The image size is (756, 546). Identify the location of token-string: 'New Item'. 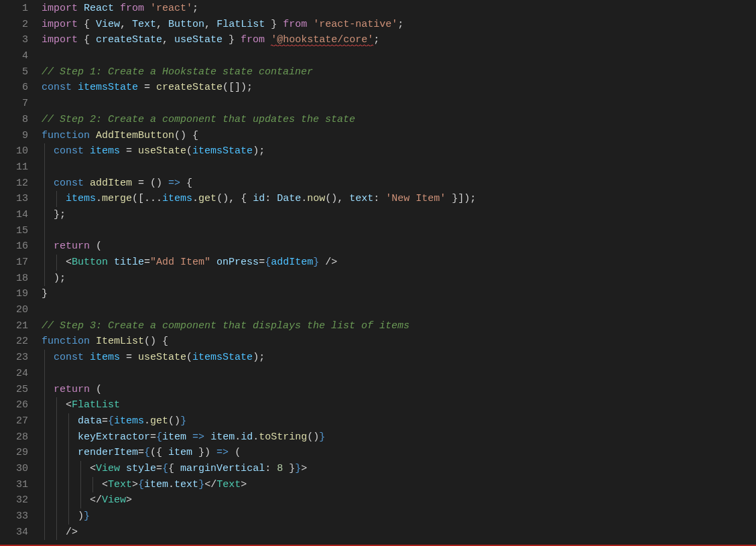
(416, 198).